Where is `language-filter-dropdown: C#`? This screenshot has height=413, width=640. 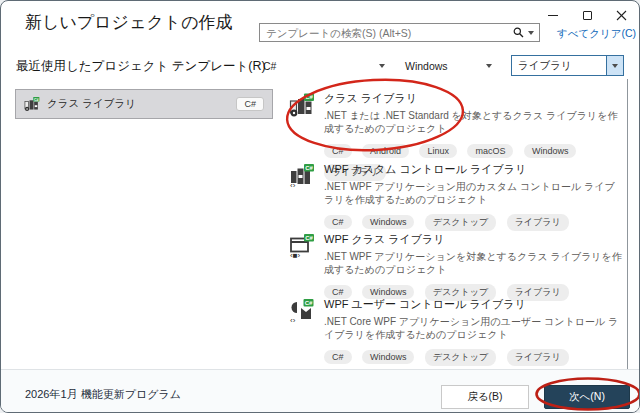
language-filter-dropdown: C# is located at coordinates (324, 66).